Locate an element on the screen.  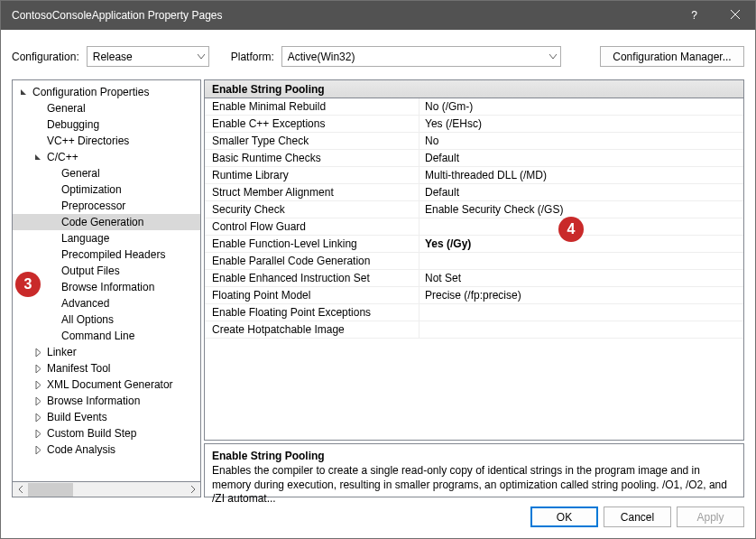
tree-item-label: Language is located at coordinates (85, 238).